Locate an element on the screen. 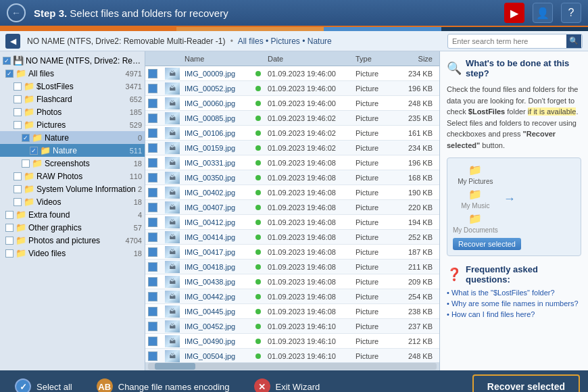 The height and width of the screenshot is (392, 588). file-row: ✓ 🏔 IMG_00438.jpg 01.09.2023 19:46:08 Pi… is located at coordinates (292, 282).